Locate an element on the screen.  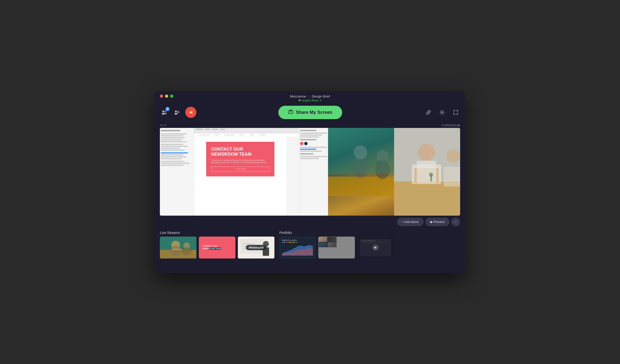
sketch-mockup: TECHNOLOGY IDEAS LEADERSHIP VIDEO NEWS F… is located at coordinates (244, 172).